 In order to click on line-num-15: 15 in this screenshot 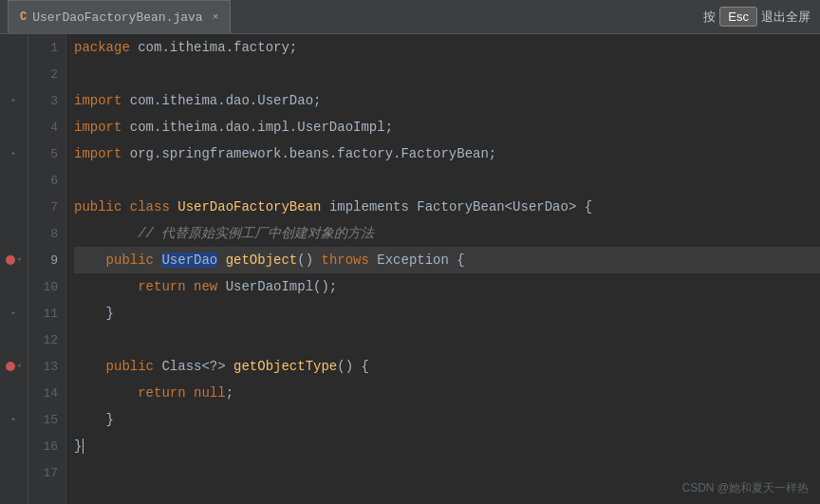, I will do `click(47, 420)`.